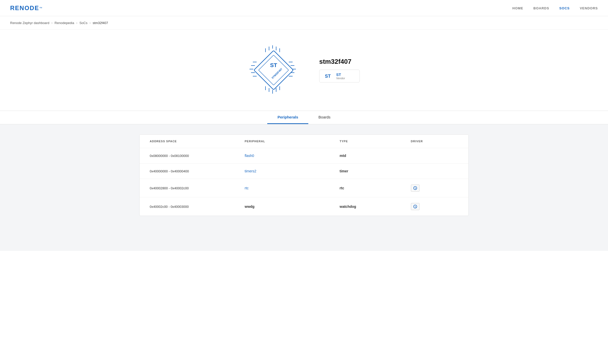 The image size is (608, 364). What do you see at coordinates (329, 76) in the screenshot?
I see `vendor-logo: ST` at bounding box center [329, 76].